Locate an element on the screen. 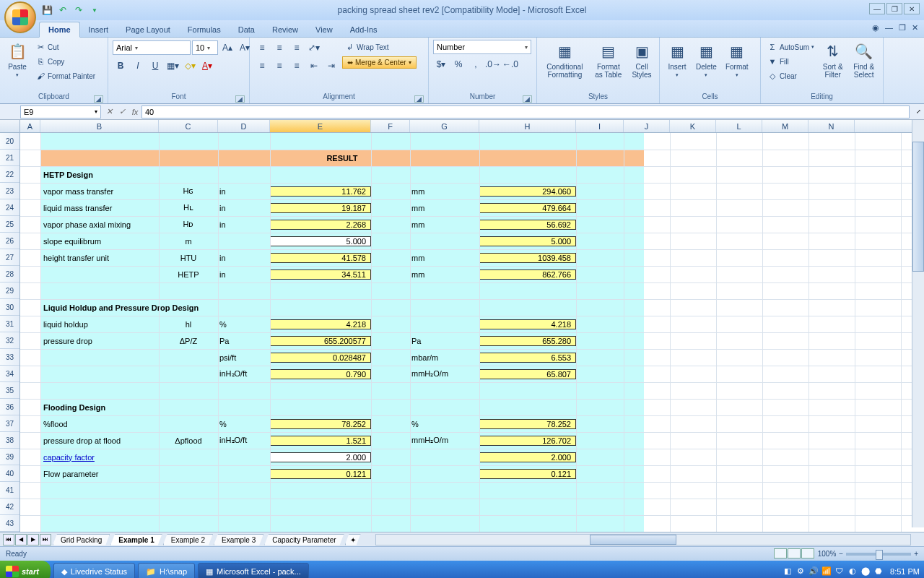 Image resolution: width=924 pixels, height=578 pixels. number-dialog-icon: ◢ is located at coordinates (527, 99).